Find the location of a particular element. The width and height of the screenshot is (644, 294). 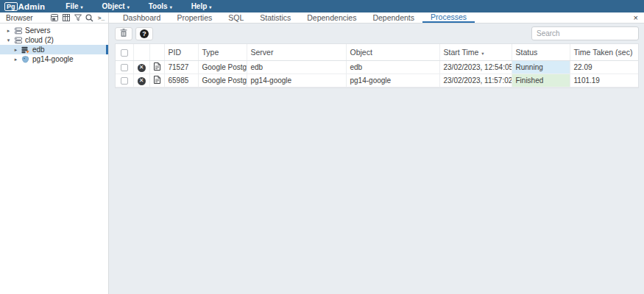

logo-pg-badge: Pg is located at coordinates (11, 7).